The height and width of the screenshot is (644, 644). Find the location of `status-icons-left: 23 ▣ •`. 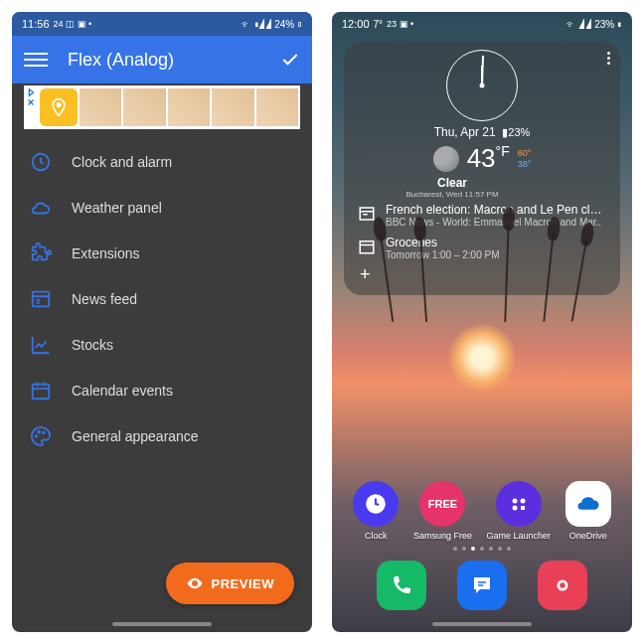

status-icons-left: 23 ▣ • is located at coordinates (400, 24).